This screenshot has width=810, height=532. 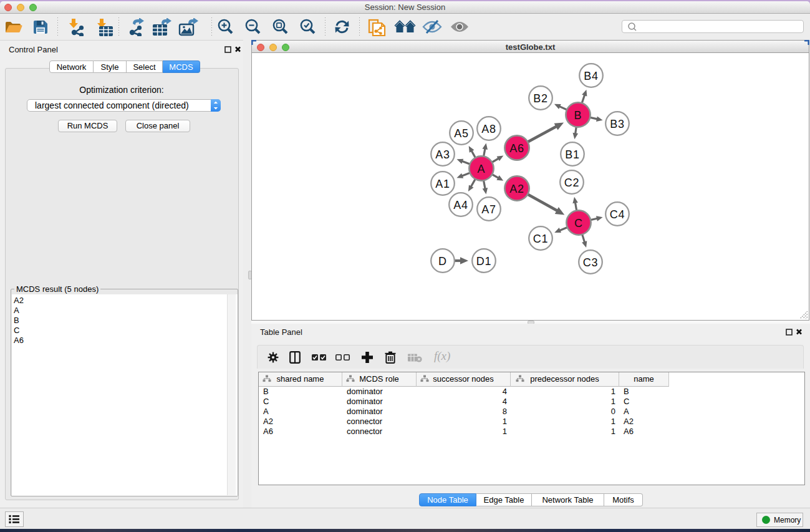 What do you see at coordinates (579, 115) in the screenshot?
I see `svg-text: B` at bounding box center [579, 115].